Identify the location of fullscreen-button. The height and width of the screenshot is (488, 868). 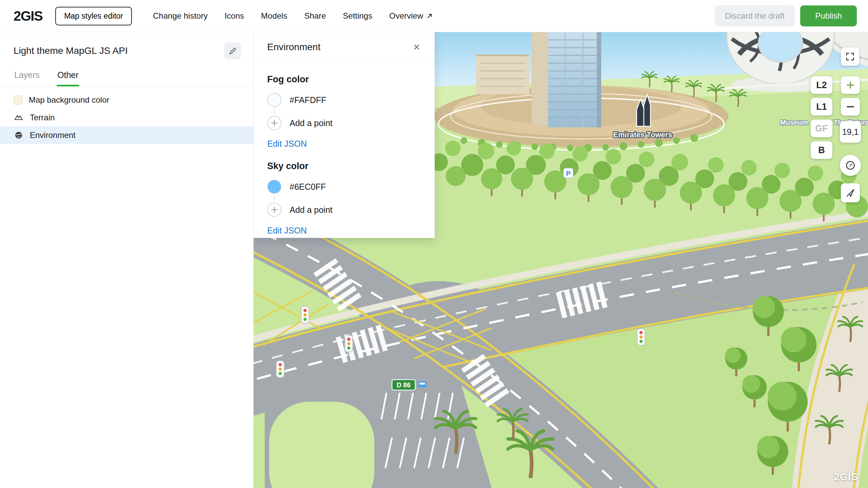
(850, 57).